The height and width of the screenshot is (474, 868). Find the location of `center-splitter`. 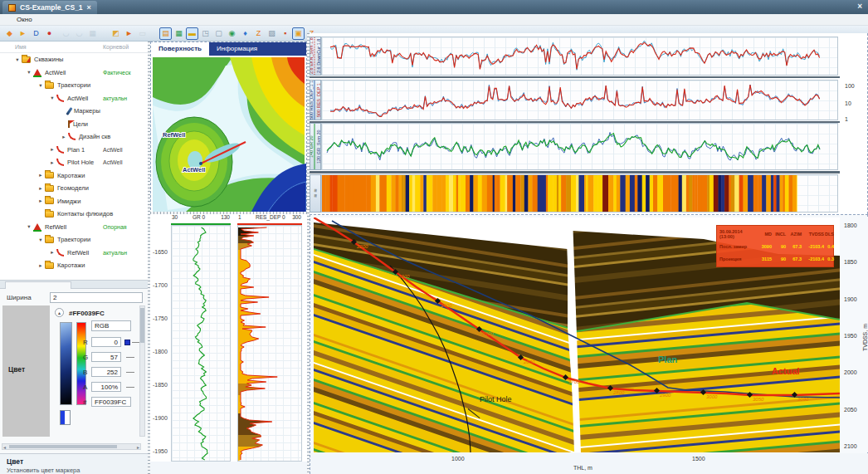

center-splitter is located at coordinates (309, 254).